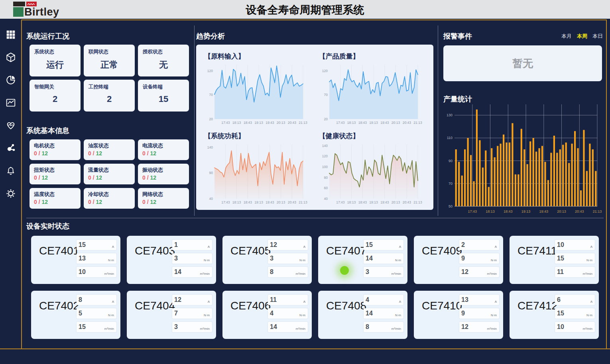 The width and height of the screenshot is (610, 364). I want to click on info-card: 冷却状态 0 / 12, so click(109, 198).